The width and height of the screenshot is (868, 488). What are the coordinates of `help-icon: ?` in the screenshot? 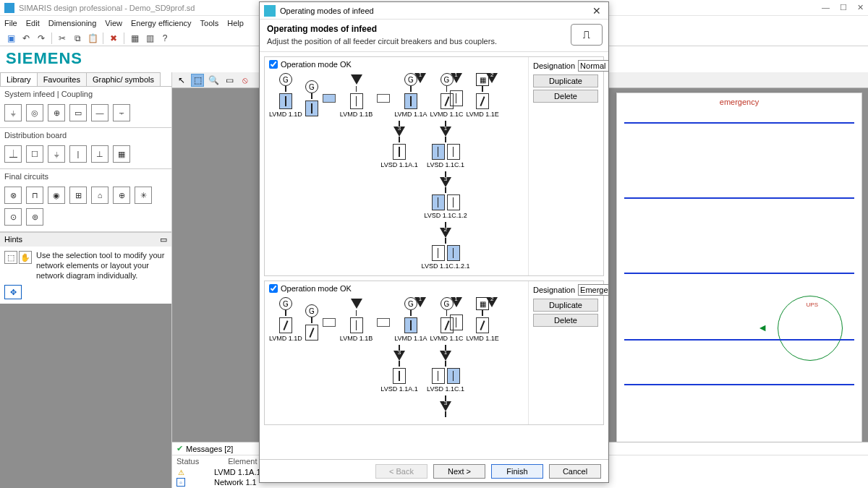 It's located at (165, 38).